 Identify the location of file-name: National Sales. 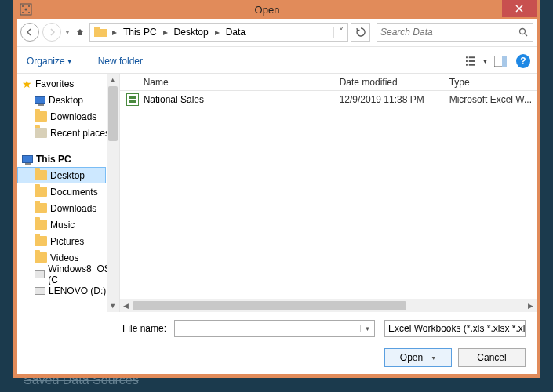
(242, 100).